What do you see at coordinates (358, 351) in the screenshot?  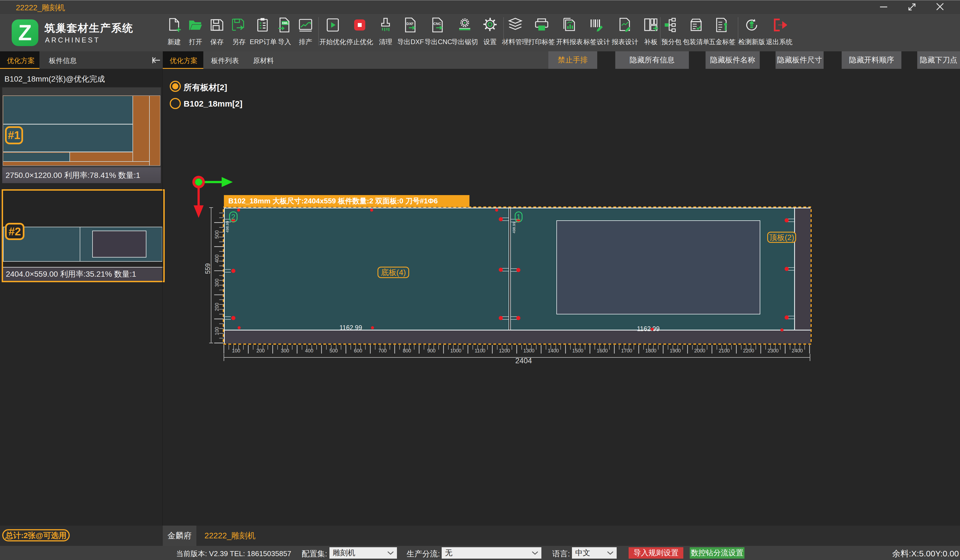 I see `svg-text: 600` at bounding box center [358, 351].